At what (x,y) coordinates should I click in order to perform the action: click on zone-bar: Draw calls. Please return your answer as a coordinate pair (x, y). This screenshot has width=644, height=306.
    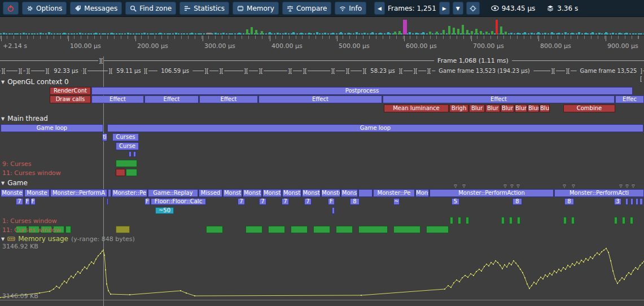
    Looking at the image, I should click on (70, 99).